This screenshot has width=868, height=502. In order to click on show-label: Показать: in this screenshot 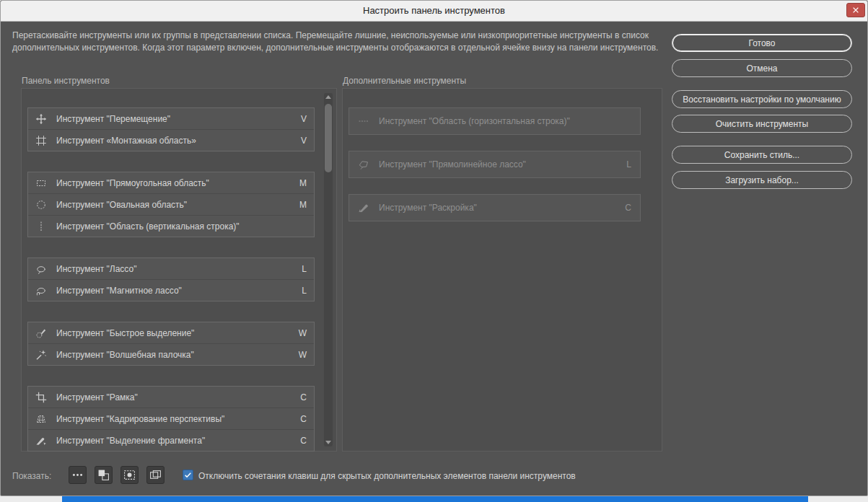, I will do `click(32, 476)`.